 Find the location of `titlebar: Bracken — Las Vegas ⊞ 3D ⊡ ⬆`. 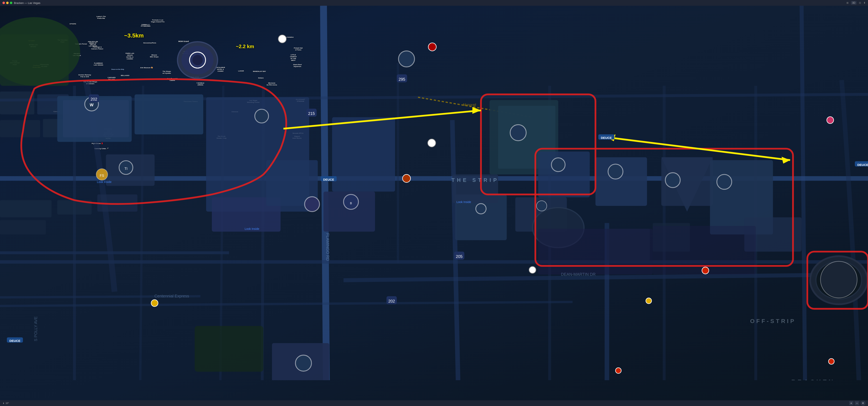

titlebar: Bracken — Las Vegas ⊞ 3D ⊡ ⬆ is located at coordinates (156, 3).